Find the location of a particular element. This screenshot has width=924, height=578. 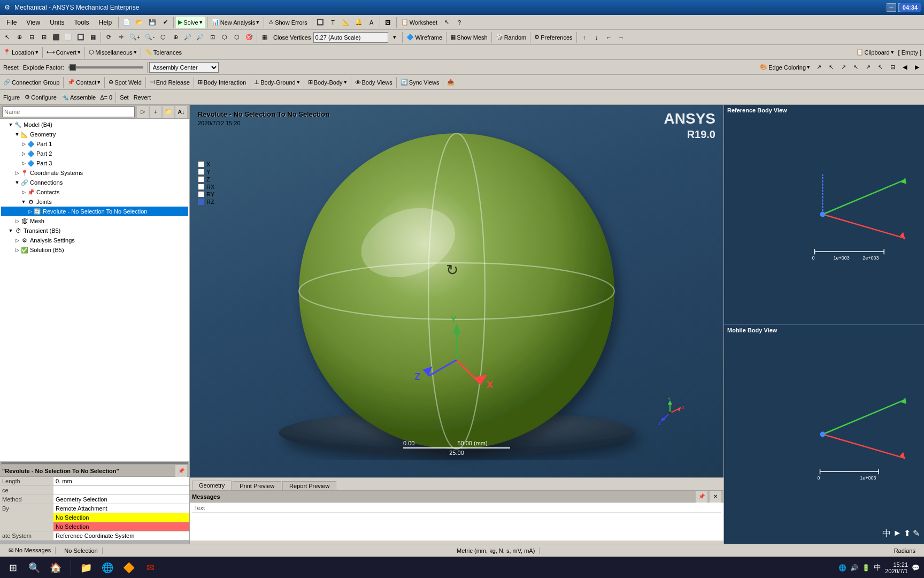

tree-add-btn: + is located at coordinates (156, 112).